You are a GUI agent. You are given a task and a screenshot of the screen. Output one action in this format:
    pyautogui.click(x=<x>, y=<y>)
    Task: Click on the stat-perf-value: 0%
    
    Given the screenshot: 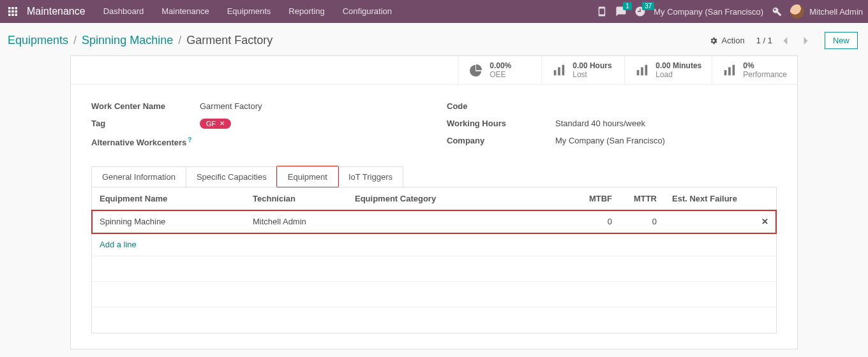 What is the action you would take?
    pyautogui.click(x=765, y=66)
    